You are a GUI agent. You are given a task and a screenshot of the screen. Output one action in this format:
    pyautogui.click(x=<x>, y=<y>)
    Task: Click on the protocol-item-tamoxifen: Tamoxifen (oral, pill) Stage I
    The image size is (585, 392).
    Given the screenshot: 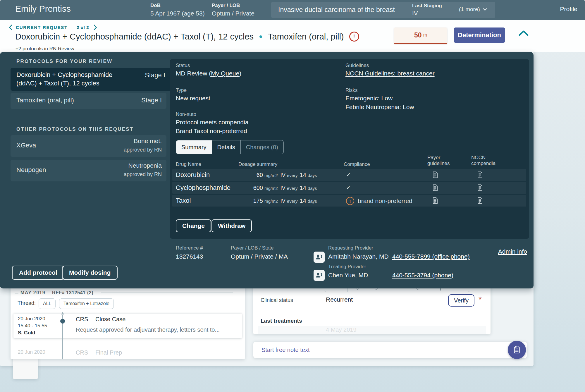 What is the action you would take?
    pyautogui.click(x=88, y=101)
    